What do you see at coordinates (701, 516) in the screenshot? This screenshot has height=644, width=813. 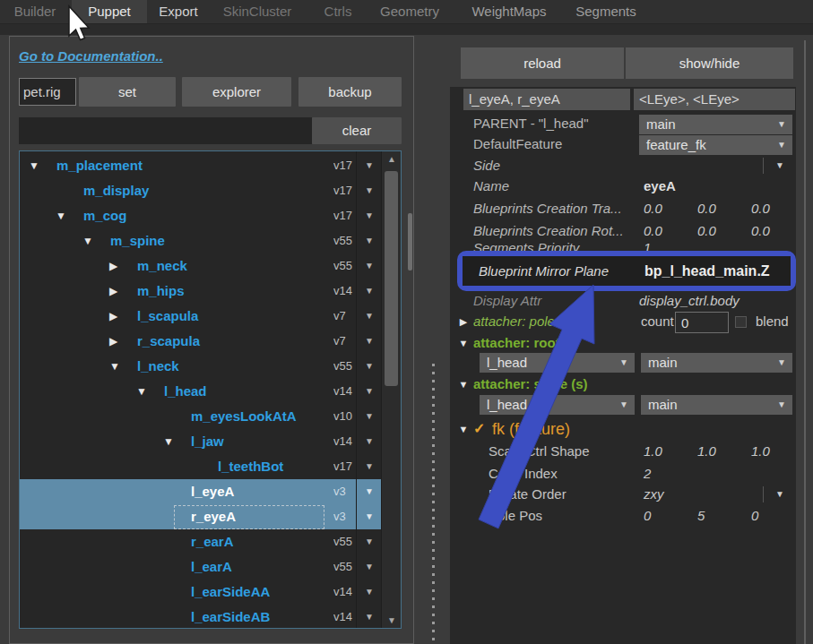 I see `pole-pos-y: 5` at bounding box center [701, 516].